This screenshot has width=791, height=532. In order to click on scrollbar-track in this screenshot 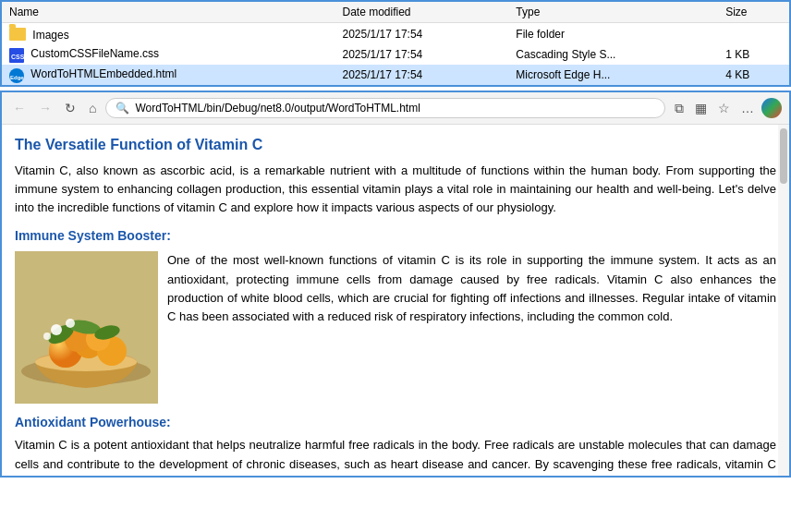, I will do `click(784, 300)`.